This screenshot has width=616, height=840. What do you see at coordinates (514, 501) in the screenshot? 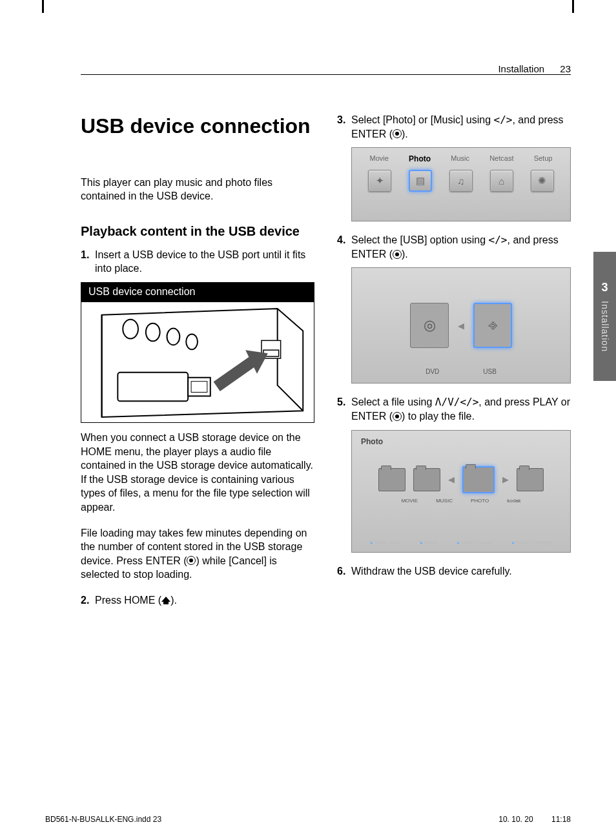
I see `folder-label: kodak` at bounding box center [514, 501].